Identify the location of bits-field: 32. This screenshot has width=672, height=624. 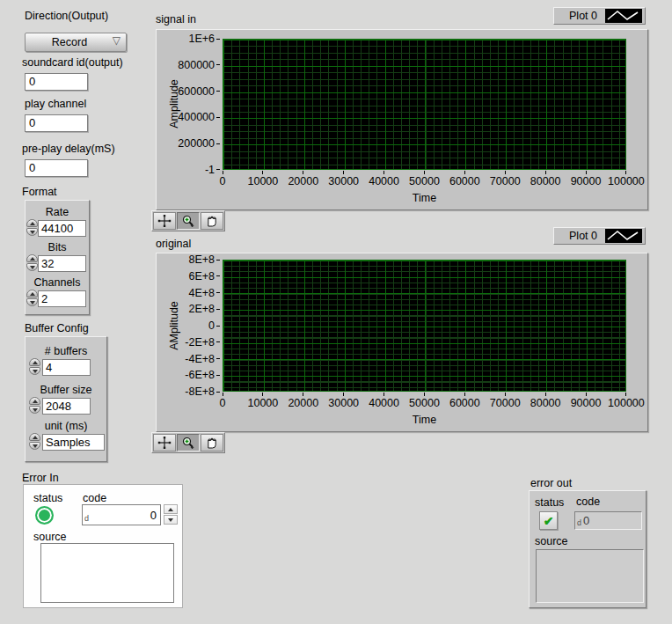
(62, 264).